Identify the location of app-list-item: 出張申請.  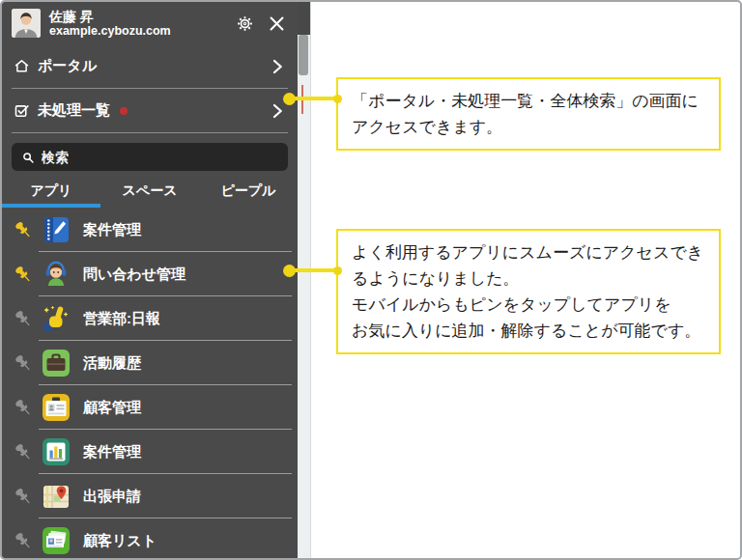
(150, 496).